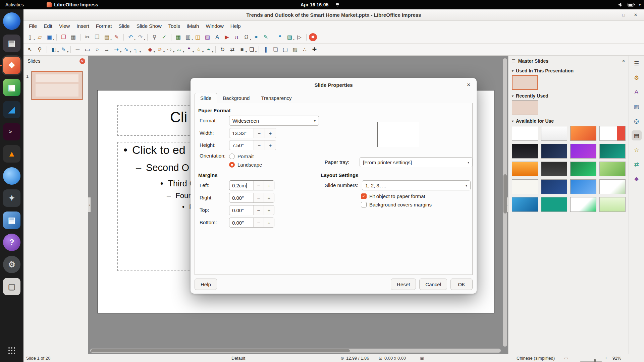  What do you see at coordinates (595, 361) in the screenshot?
I see `zoom-slider-thumb` at bounding box center [595, 361].